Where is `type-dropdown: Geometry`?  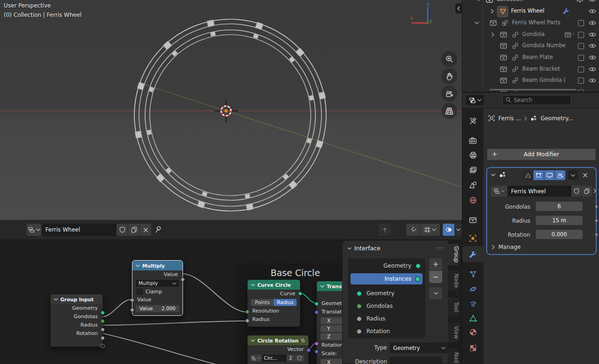 type-dropdown: Geometry is located at coordinates (419, 348).